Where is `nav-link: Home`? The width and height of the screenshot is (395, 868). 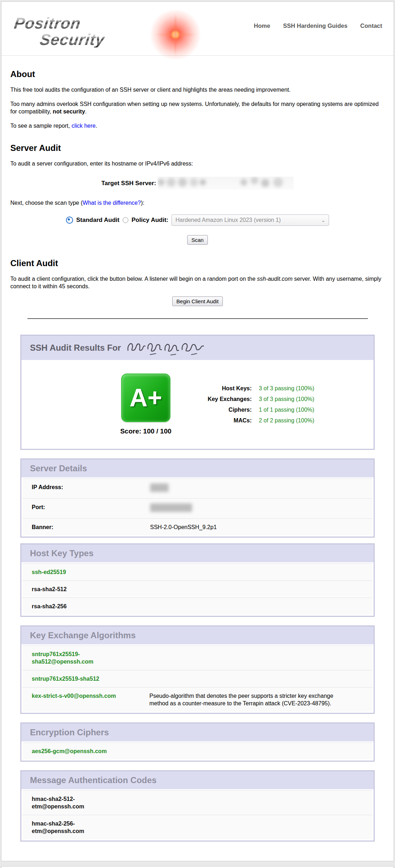 nav-link: Home is located at coordinates (262, 26).